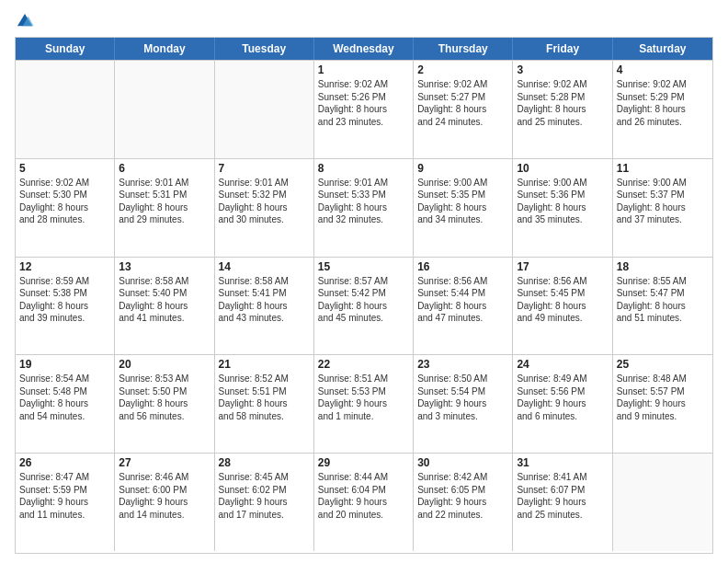  I want to click on cell-line: Sunrise: 9:01 AM, so click(265, 183).